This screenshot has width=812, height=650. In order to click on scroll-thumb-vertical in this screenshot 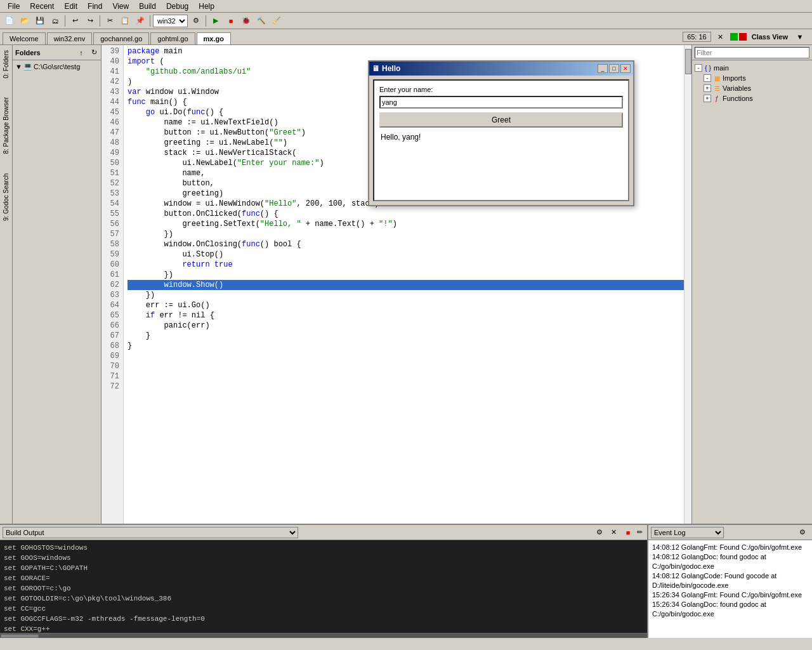, I will do `click(688, 62)`.